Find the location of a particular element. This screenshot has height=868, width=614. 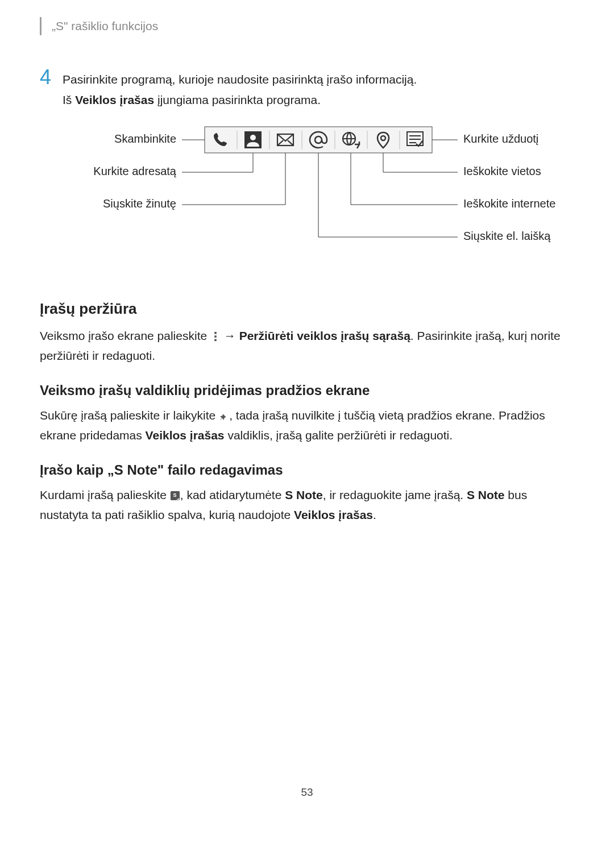

label-email: Siųskite el. laišką is located at coordinates (507, 236).